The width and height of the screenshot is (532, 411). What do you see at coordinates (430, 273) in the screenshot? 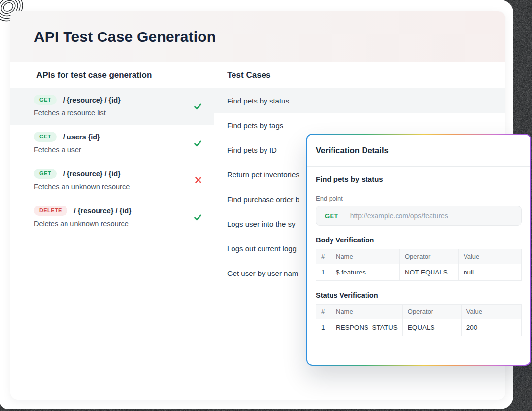
I see `table-cell: NOT EQUALS` at bounding box center [430, 273].